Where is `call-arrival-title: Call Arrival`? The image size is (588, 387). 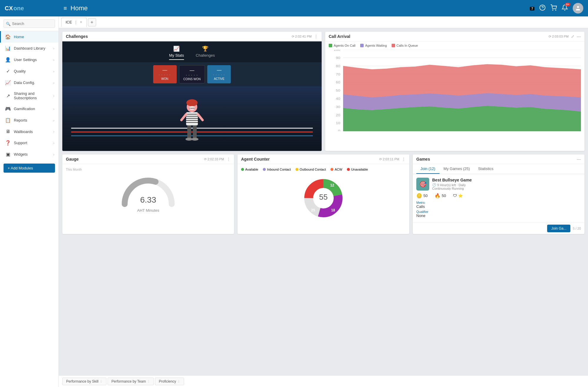
call-arrival-title: Call Arrival is located at coordinates (339, 36).